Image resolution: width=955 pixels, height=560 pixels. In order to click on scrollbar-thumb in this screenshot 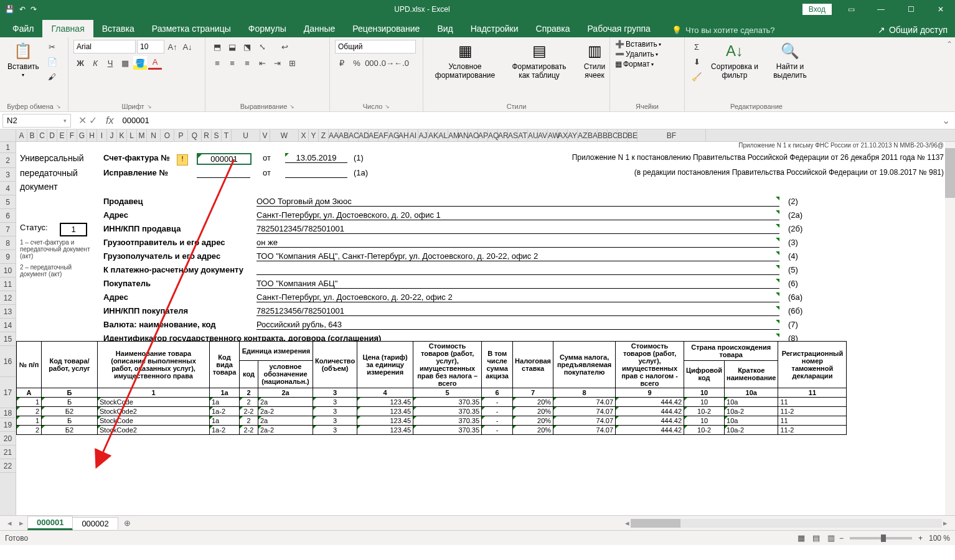, I will do `click(950, 173)`.